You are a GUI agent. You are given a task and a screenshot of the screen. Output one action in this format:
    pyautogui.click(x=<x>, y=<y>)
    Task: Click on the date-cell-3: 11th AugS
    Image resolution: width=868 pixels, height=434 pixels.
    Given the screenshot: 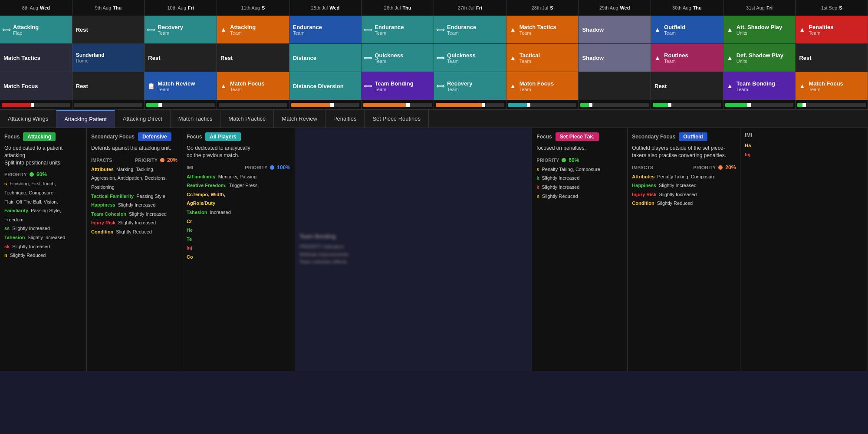 What is the action you would take?
    pyautogui.click(x=253, y=8)
    